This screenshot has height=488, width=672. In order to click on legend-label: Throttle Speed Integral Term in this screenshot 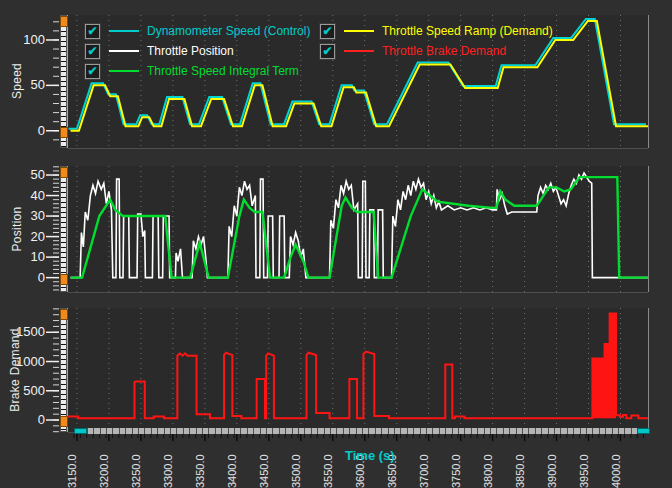, I will do `click(223, 71)`.